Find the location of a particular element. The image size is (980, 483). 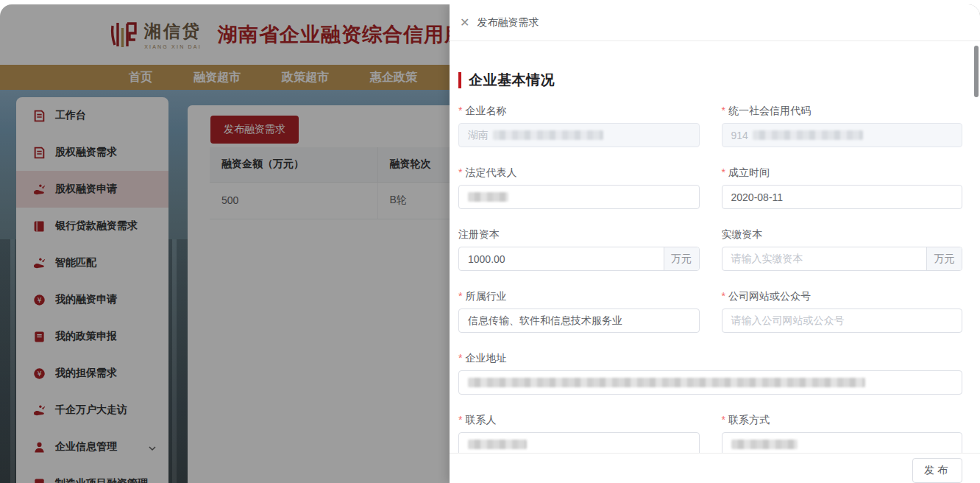

field-registered-capital: 注册资本 1000.00 万元 is located at coordinates (579, 250).